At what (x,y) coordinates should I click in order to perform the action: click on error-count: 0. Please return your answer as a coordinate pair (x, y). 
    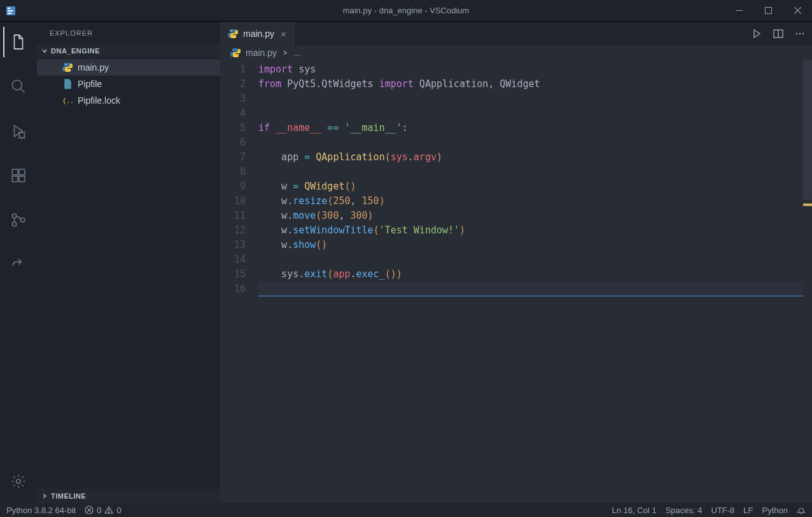
    Looking at the image, I should click on (99, 510).